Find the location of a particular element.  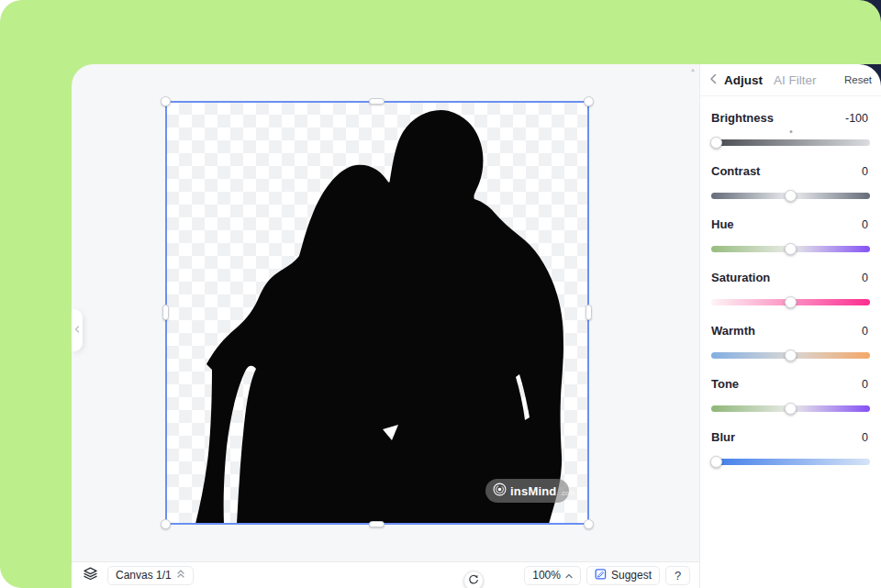

panel-header: Adjust AI Filter Reset is located at coordinates (791, 81).